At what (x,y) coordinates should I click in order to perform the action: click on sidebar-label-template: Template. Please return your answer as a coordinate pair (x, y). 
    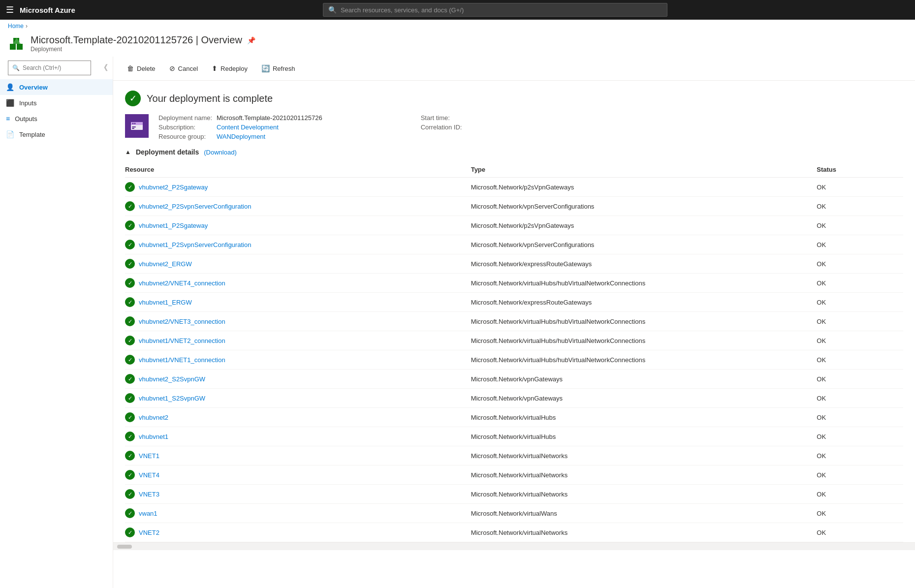
    Looking at the image, I should click on (32, 135).